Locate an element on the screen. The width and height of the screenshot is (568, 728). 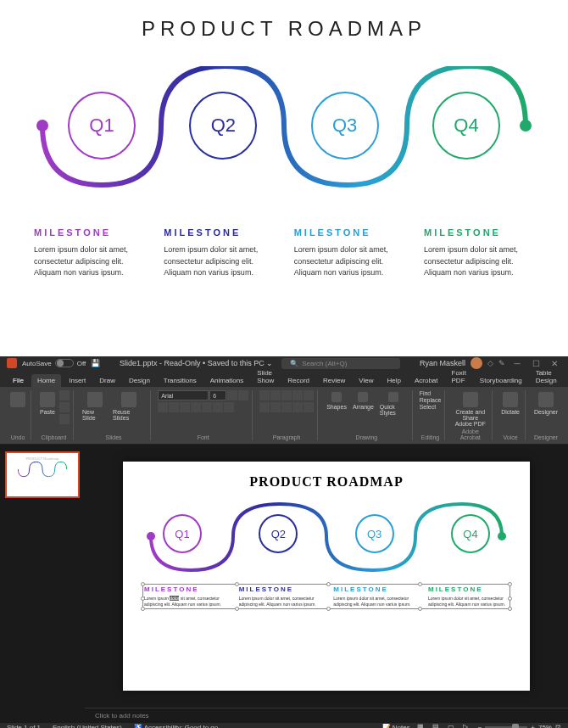
minimize-button: ─ is located at coordinates (517, 363).